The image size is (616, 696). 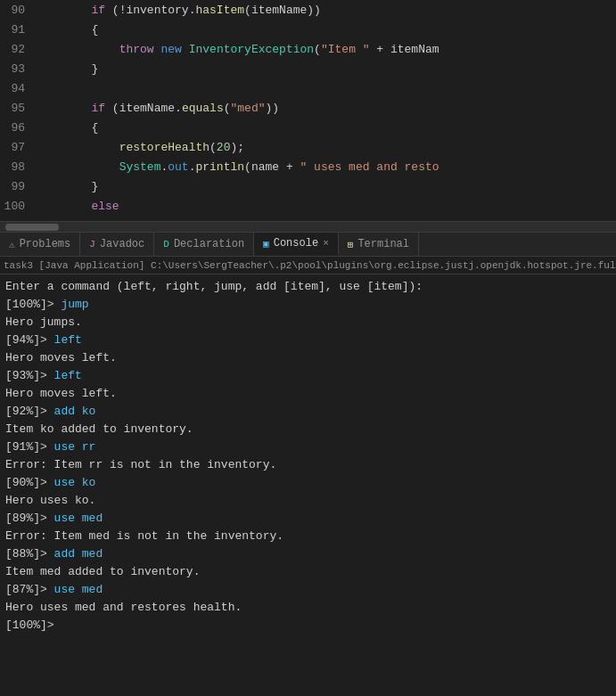 I want to click on problems-tab-label: Problems, so click(x=45, y=244).